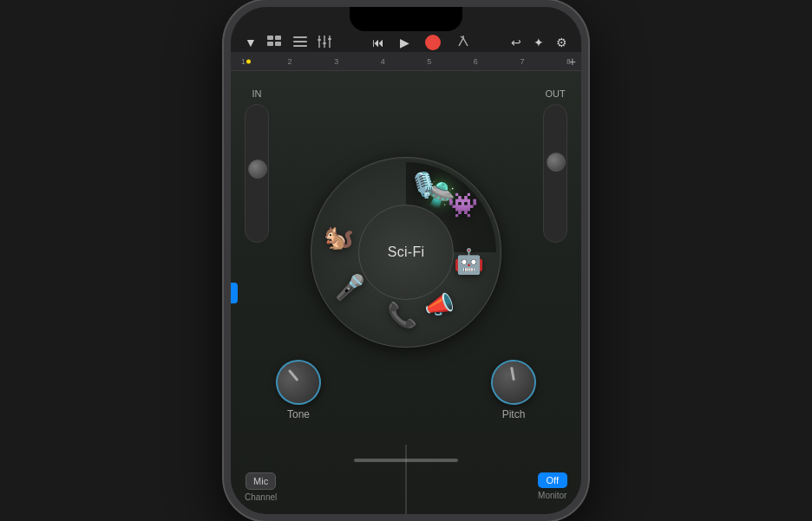 This screenshot has width=812, height=521. What do you see at coordinates (260, 487) in the screenshot?
I see `mic-channel-container: Mic Channel` at bounding box center [260, 487].